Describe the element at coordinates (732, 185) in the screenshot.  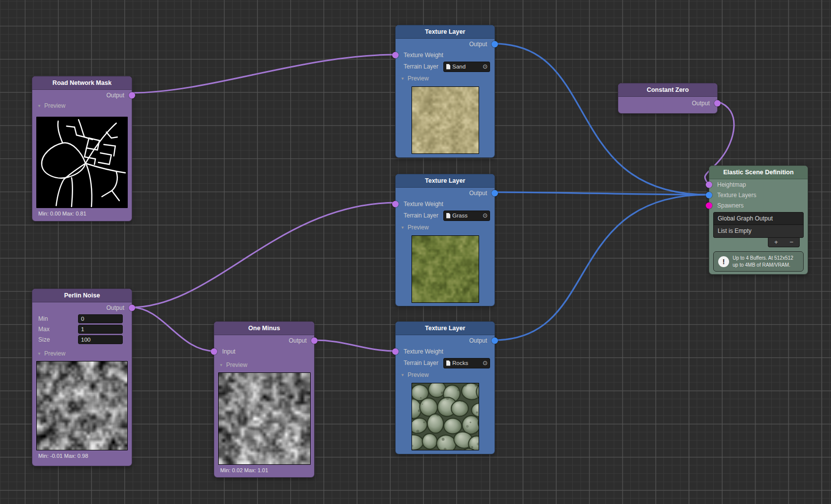
I see `heightmap-port-label: Heightmap` at that location.